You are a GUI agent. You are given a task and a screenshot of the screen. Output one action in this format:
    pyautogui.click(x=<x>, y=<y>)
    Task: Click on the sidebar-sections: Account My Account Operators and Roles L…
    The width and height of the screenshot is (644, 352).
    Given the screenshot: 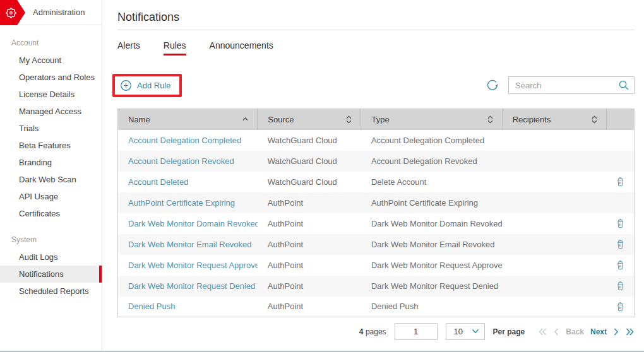 What is the action you would take?
    pyautogui.click(x=51, y=169)
    